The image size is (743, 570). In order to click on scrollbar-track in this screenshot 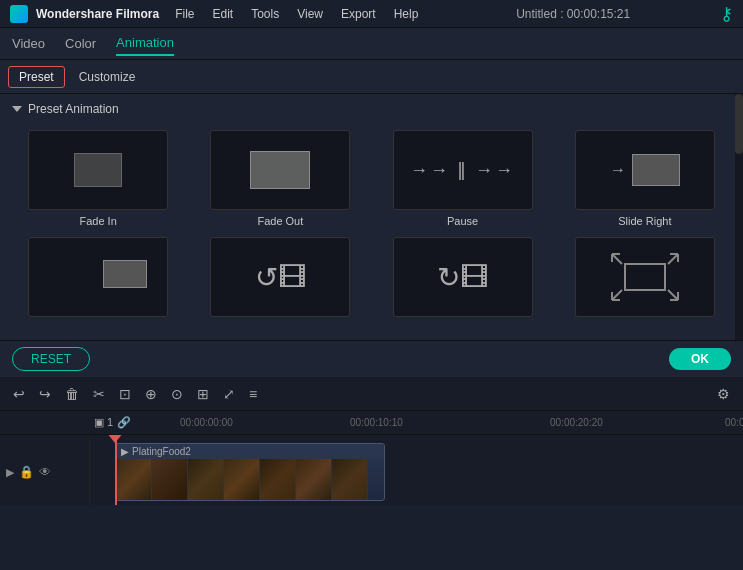, I will do `click(739, 217)`.